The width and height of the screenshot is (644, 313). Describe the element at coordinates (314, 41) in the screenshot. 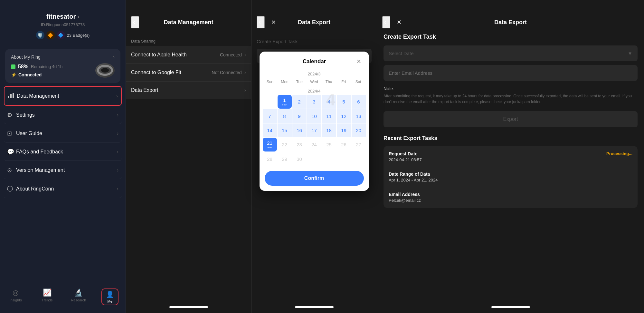

I see `create-export-task-title-p3: Create Export Task` at that location.